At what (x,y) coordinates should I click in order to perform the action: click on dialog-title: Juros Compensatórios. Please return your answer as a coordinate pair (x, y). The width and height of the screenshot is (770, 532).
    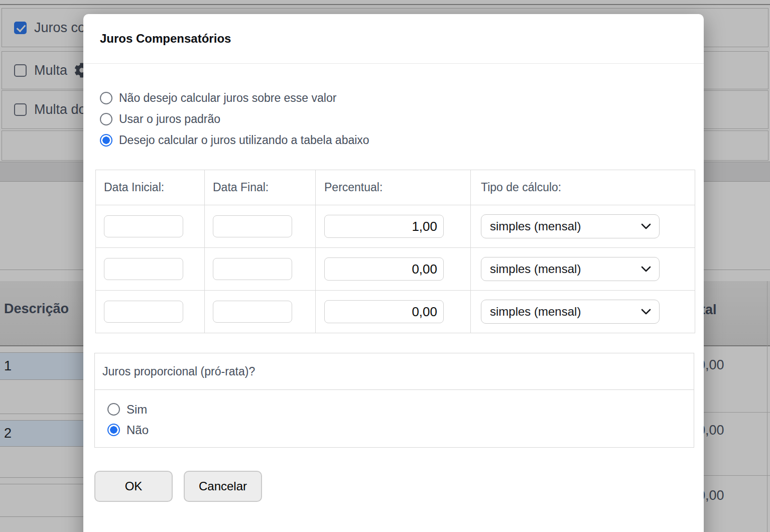
    Looking at the image, I should click on (166, 39).